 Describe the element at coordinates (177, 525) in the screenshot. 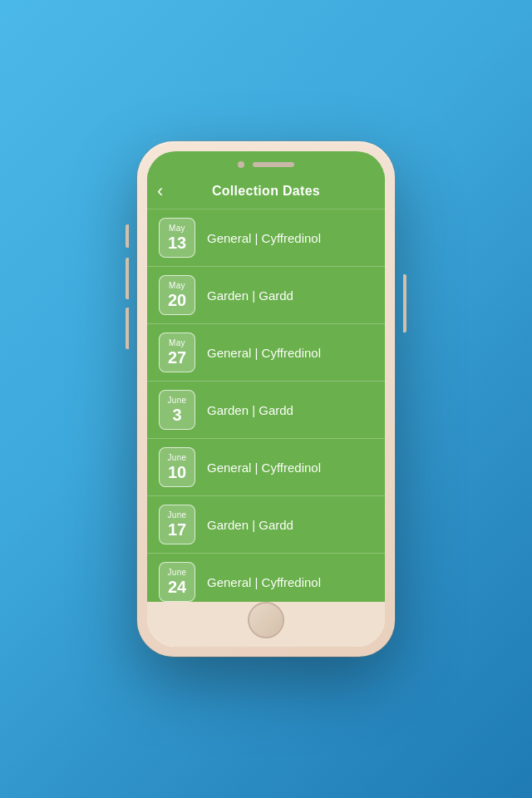

I see `date-badge: June 17` at that location.